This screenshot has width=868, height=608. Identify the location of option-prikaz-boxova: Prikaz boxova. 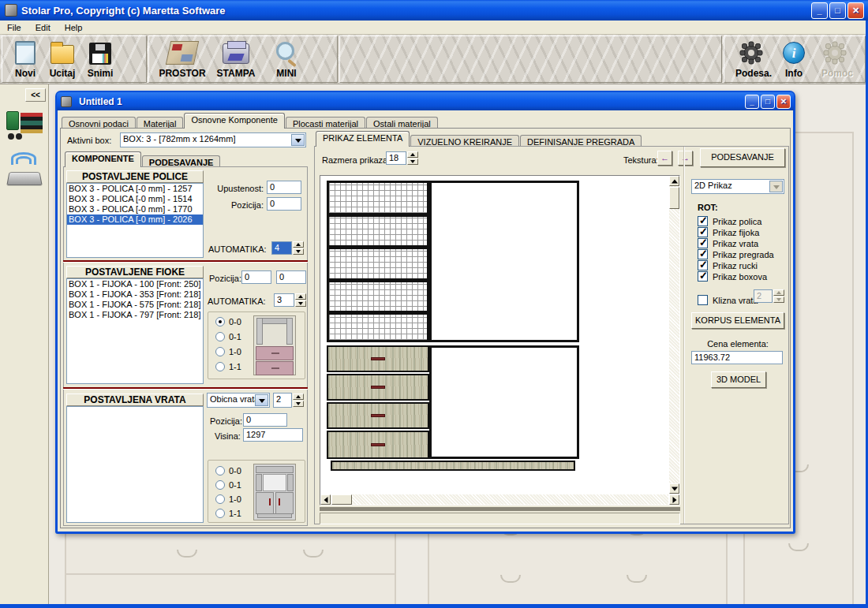
(732, 276).